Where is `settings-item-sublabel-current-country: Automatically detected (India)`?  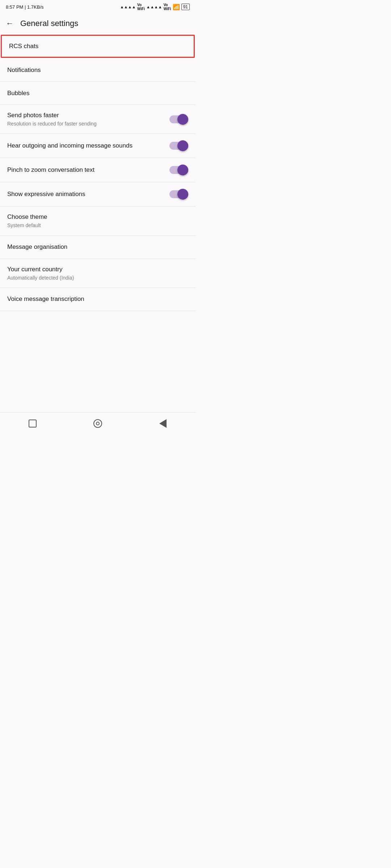
settings-item-sublabel-current-country: Automatically detected (India) is located at coordinates (98, 278).